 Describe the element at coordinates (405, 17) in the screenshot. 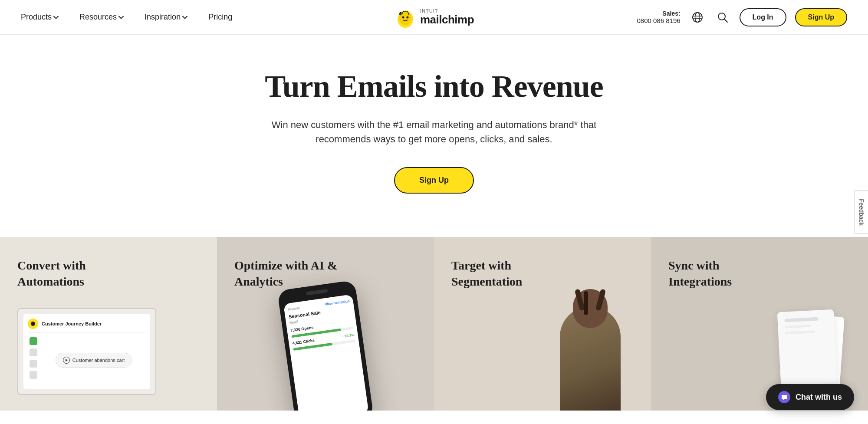

I see `freddie-logo-icon` at that location.